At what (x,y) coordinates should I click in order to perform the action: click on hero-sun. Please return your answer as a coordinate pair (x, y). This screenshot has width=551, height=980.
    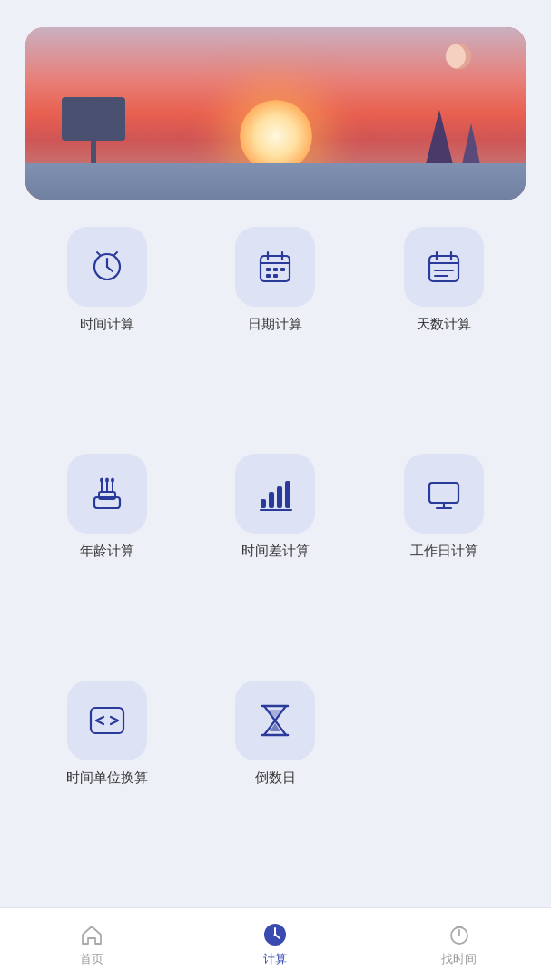
    Looking at the image, I should click on (276, 136).